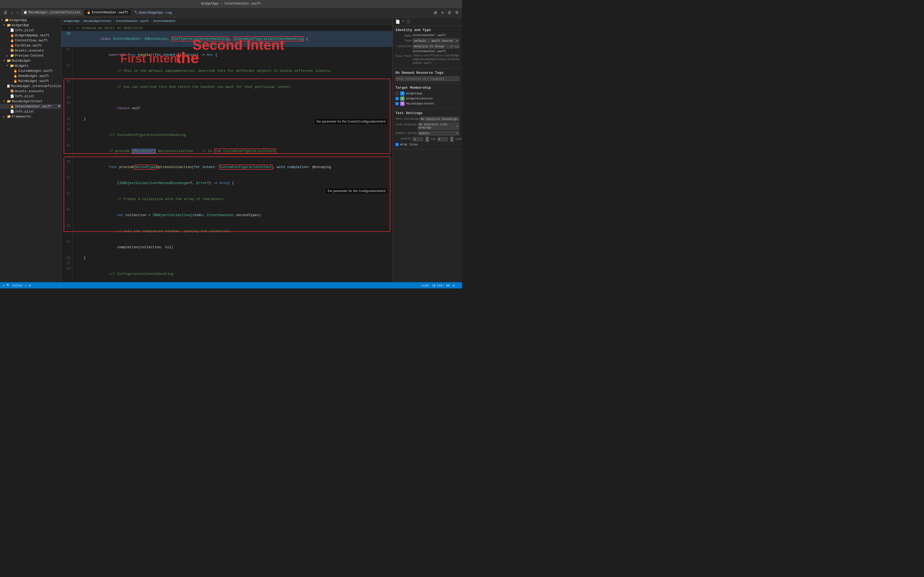  I want to click on text-encoding-dropdown: No Explicit Encoding ▾, so click(439, 119).